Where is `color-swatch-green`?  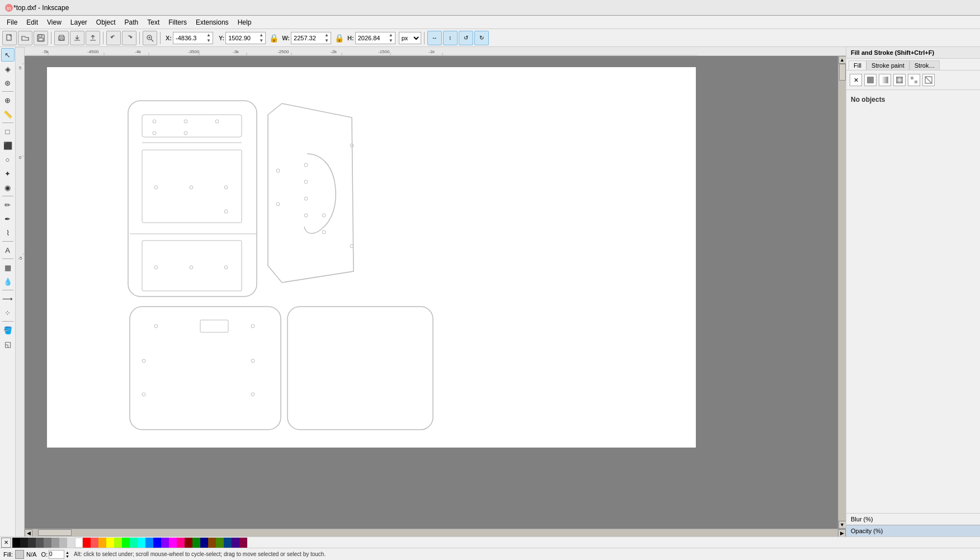 color-swatch-green is located at coordinates (126, 543).